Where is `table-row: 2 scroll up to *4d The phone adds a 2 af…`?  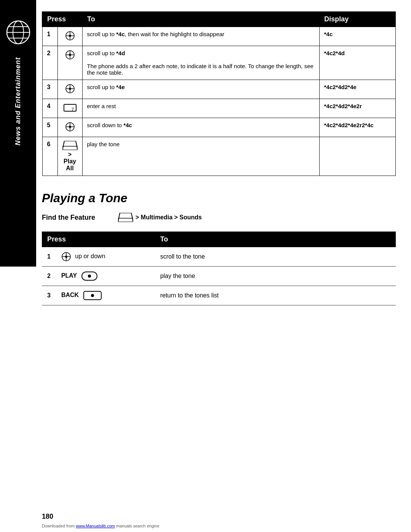 table-row: 2 scroll up to *4d The phone adds a 2 af… is located at coordinates (219, 63).